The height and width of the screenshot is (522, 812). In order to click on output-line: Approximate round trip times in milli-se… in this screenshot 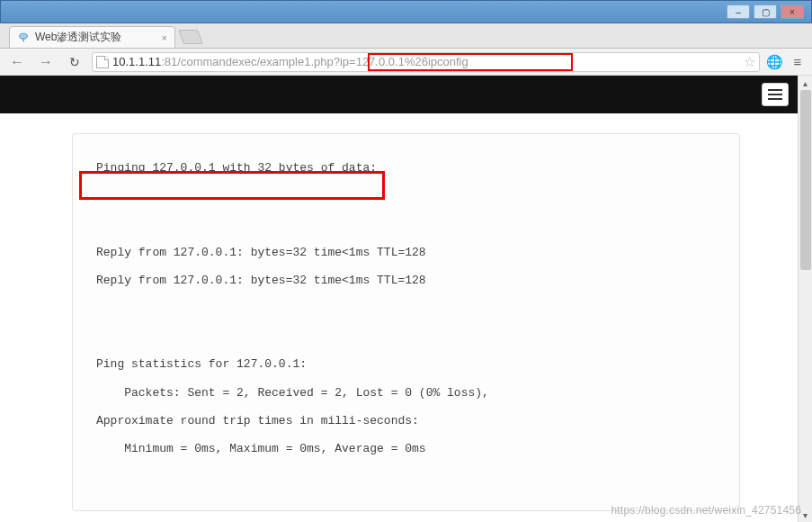, I will do `click(257, 421)`.